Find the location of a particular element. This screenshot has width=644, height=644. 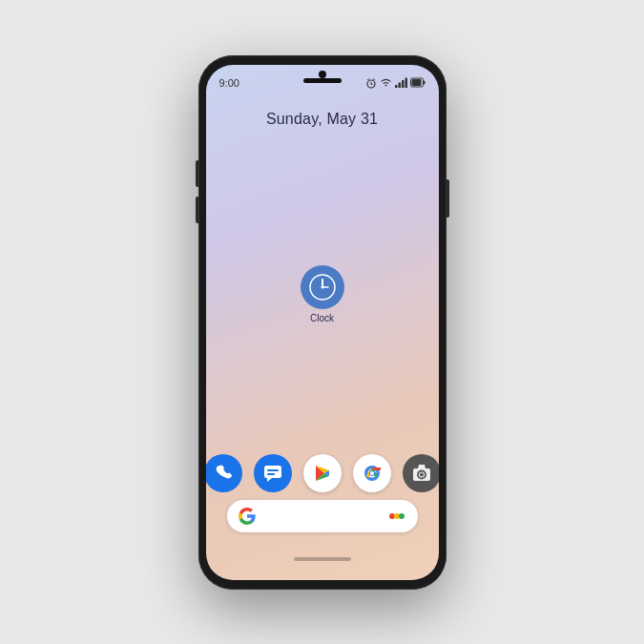

wifi-icon is located at coordinates (385, 82).